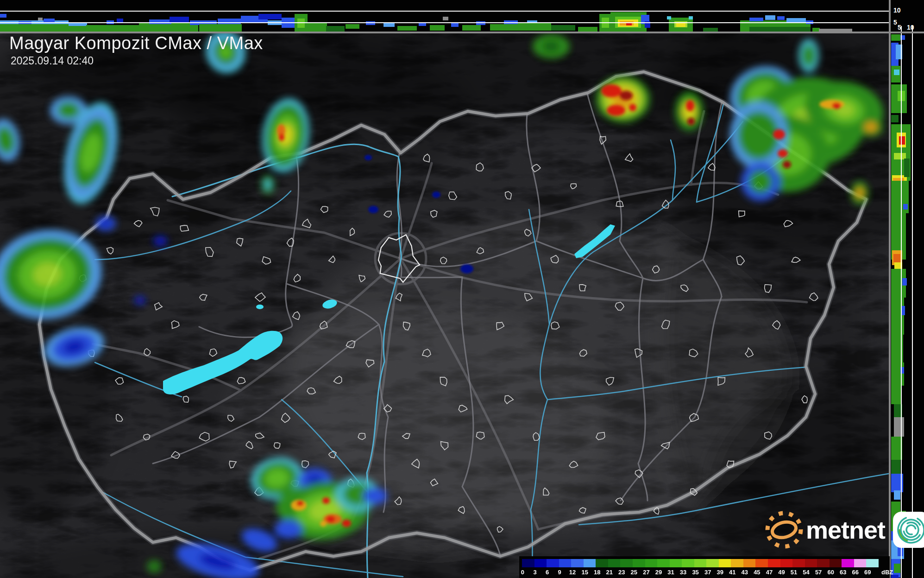 The image size is (924, 578). I want to click on legend-tick-label: 3, so click(534, 572).